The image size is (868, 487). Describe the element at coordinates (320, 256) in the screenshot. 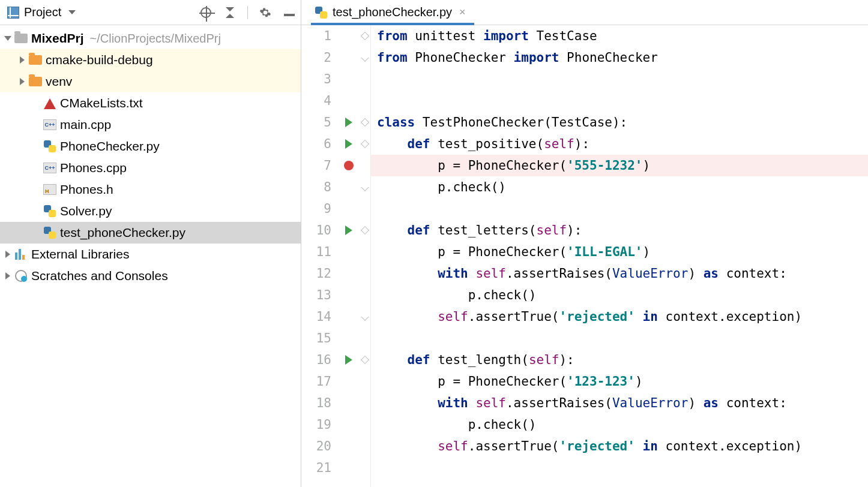

I see `line-number-gutter: 1 2 3 4 5 6 7 8 9 10 11 12 13 14 15 16 1…` at that location.